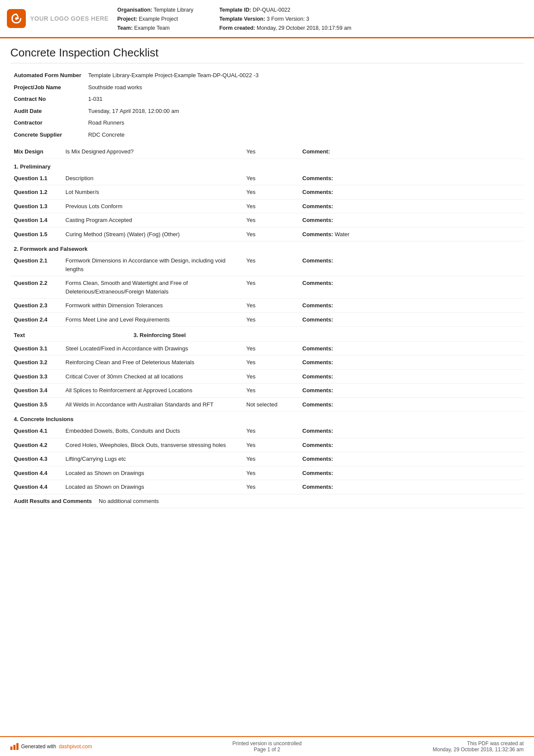 This screenshot has height=756, width=534. What do you see at coordinates (152, 306) in the screenshot?
I see `q-desc-q2.3: Formwork within Dimension Tolerances` at bounding box center [152, 306].